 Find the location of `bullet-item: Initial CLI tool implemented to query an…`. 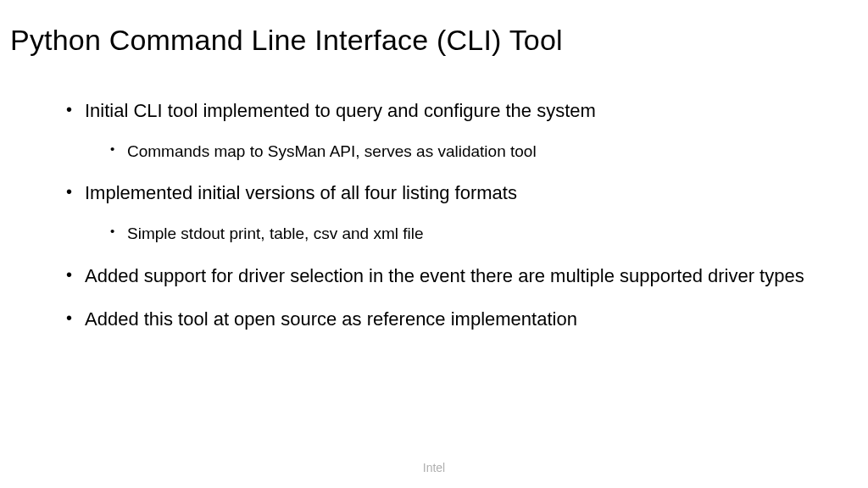

bullet-item: Initial CLI tool implemented to query an… is located at coordinates (442, 130).